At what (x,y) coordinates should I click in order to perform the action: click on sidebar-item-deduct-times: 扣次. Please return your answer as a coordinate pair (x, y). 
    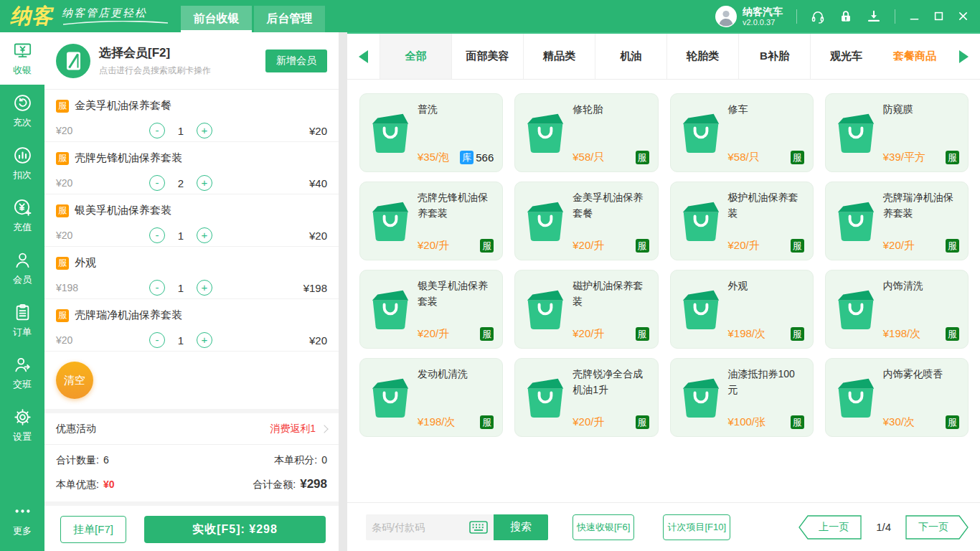
    Looking at the image, I should click on (22, 164).